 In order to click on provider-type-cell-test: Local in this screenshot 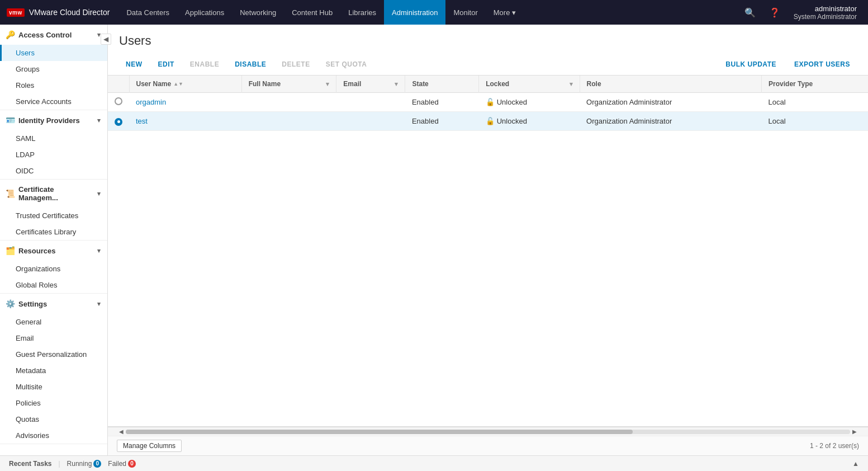, I will do `click(815, 121)`.